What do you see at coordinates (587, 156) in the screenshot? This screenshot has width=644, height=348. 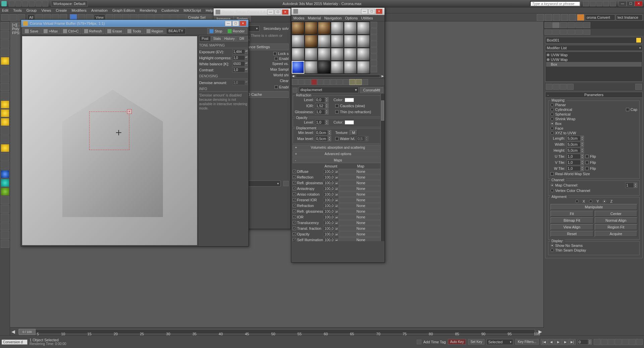 I see `uflip-check` at bounding box center [587, 156].